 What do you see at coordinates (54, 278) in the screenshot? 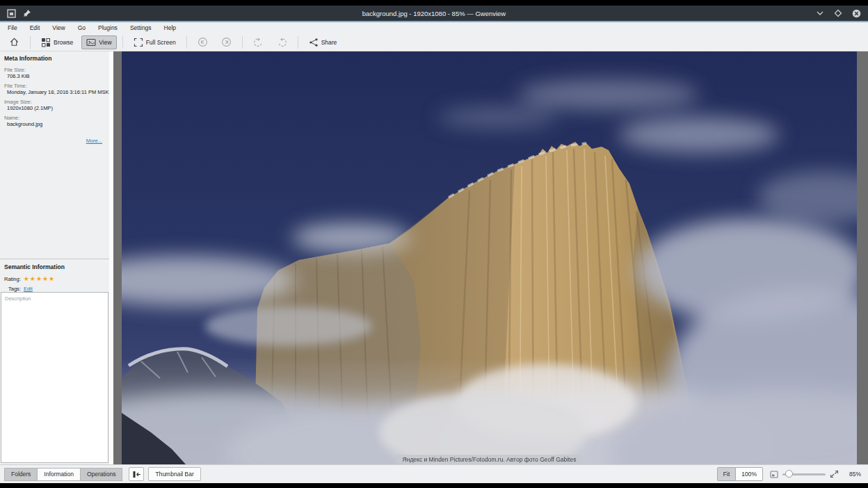
I see `semantic-information-panel: Semantic Information Rating: ★★★★★ Tags:…` at bounding box center [54, 278].